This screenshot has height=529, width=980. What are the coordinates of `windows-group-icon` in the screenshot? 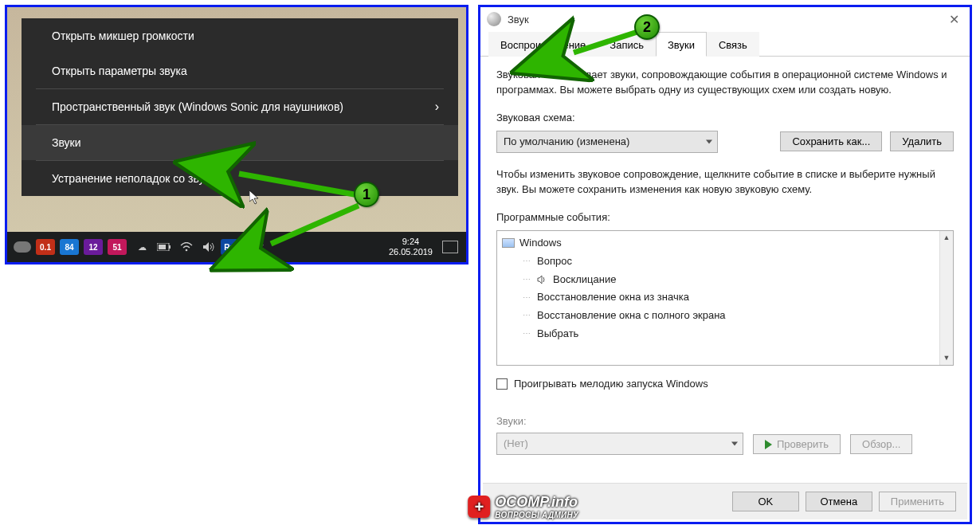 It's located at (508, 243).